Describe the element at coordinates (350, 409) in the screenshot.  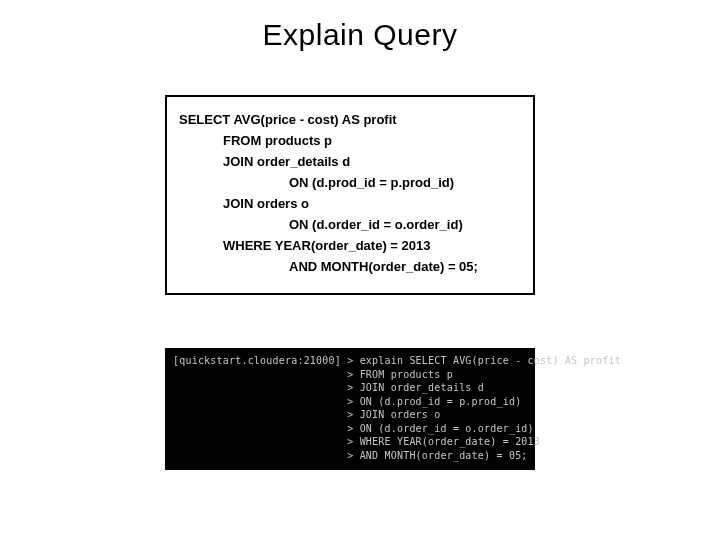
I see `terminal-screenshot: [quickstart.cloudera:21000] > explain SE…` at that location.